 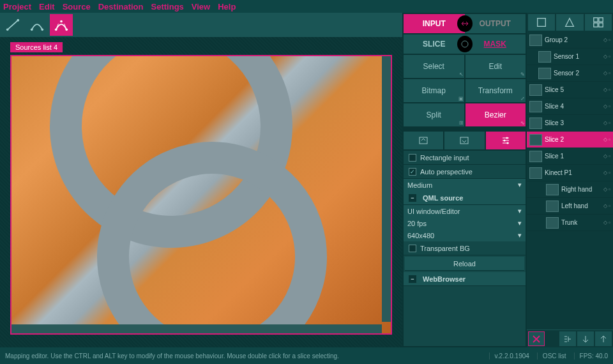 What do you see at coordinates (570, 190) in the screenshot?
I see `tree-item: Right hand◇ ▫` at bounding box center [570, 190].